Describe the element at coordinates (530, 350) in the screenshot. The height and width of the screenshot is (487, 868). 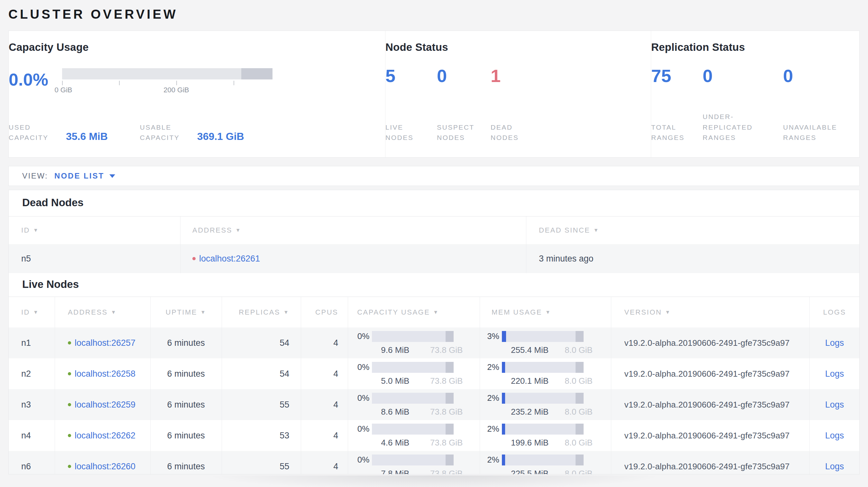
I see `mem-used-value: 255.4 MiB` at that location.